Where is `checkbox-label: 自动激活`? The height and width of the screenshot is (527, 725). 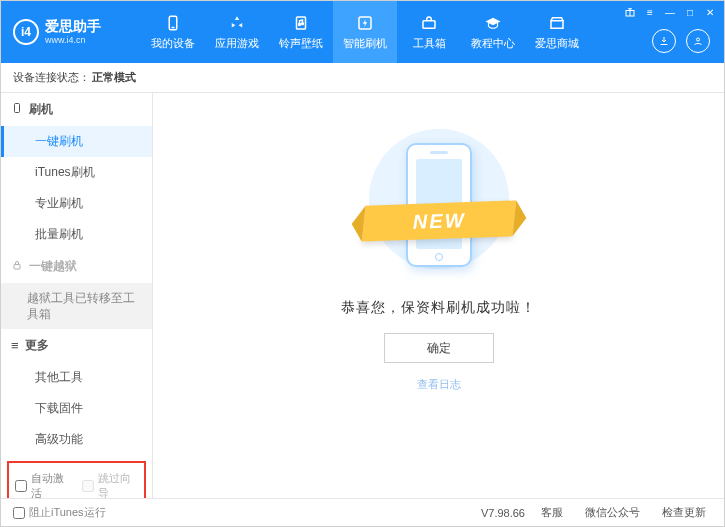
checkbox-label: 自动激活 is located at coordinates (52, 484).